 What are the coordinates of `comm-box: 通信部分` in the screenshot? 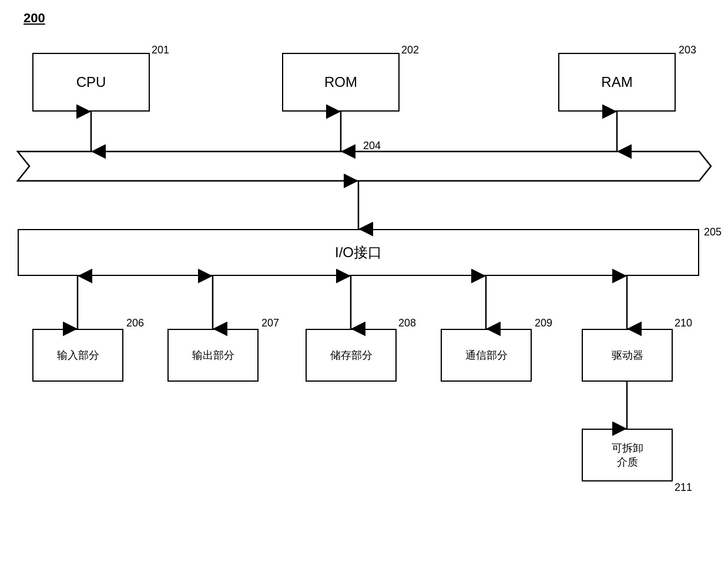 It's located at (487, 355).